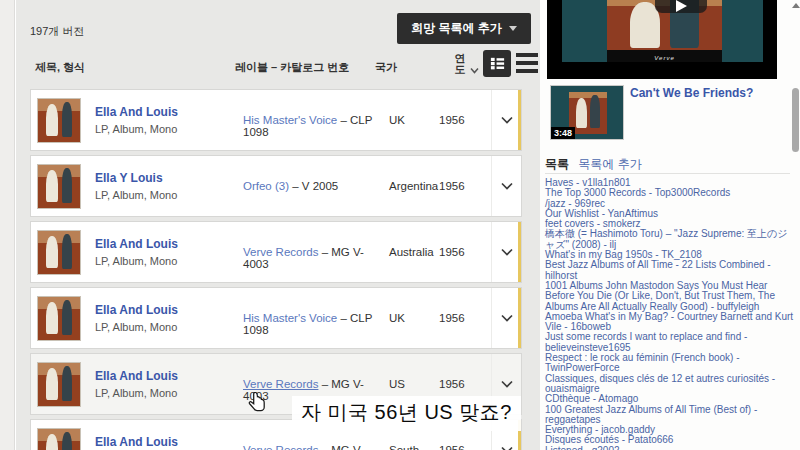 This screenshot has width=800, height=450. I want to click on release-country: US, so click(412, 384).